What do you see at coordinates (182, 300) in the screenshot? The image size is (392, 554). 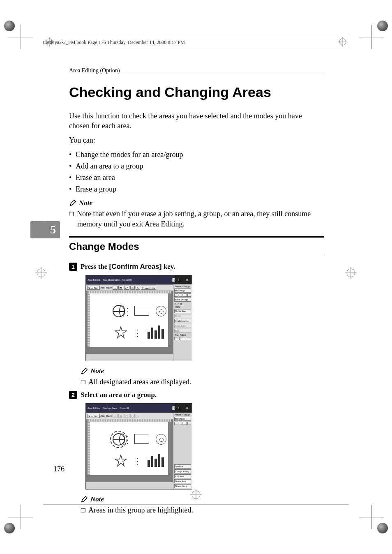 I see `basic-settings-button: Basic Settings` at bounding box center [182, 300].